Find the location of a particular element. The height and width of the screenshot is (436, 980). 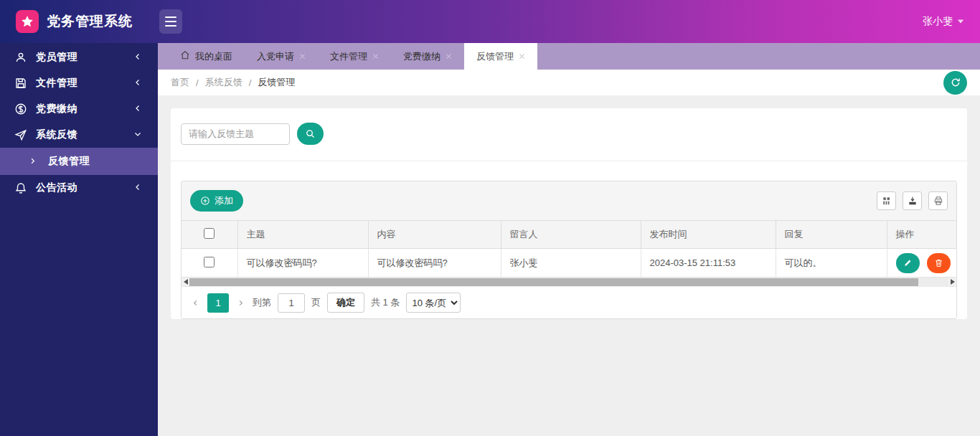

scrollbar-track is located at coordinates (569, 283).